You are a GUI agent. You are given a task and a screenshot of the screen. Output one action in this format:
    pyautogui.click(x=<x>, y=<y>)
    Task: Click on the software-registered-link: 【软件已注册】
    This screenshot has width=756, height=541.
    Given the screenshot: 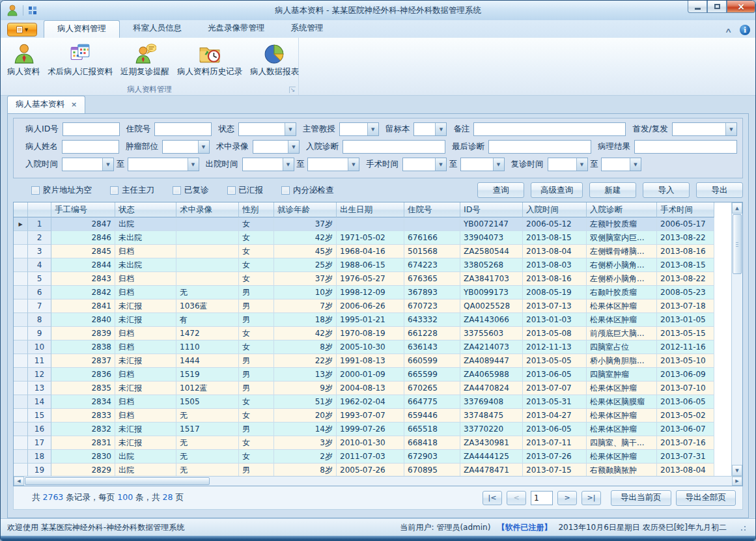 What is the action you would take?
    pyautogui.click(x=524, y=527)
    